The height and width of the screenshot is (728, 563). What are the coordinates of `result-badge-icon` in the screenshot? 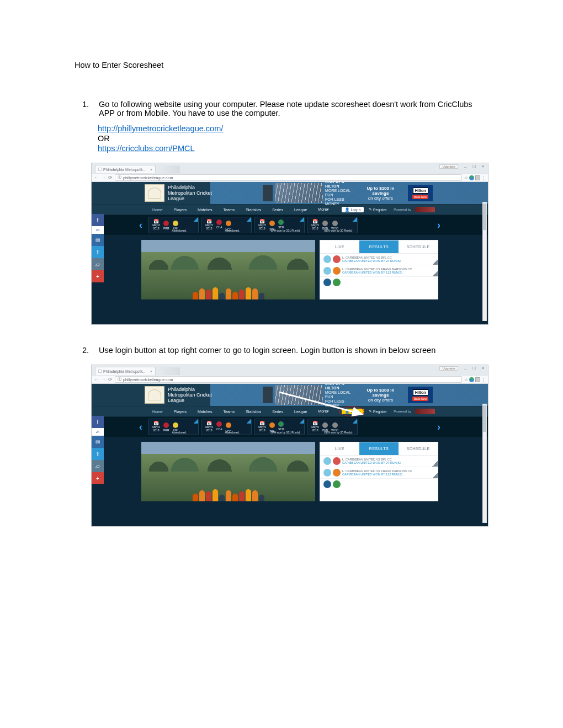 It's located at (337, 259).